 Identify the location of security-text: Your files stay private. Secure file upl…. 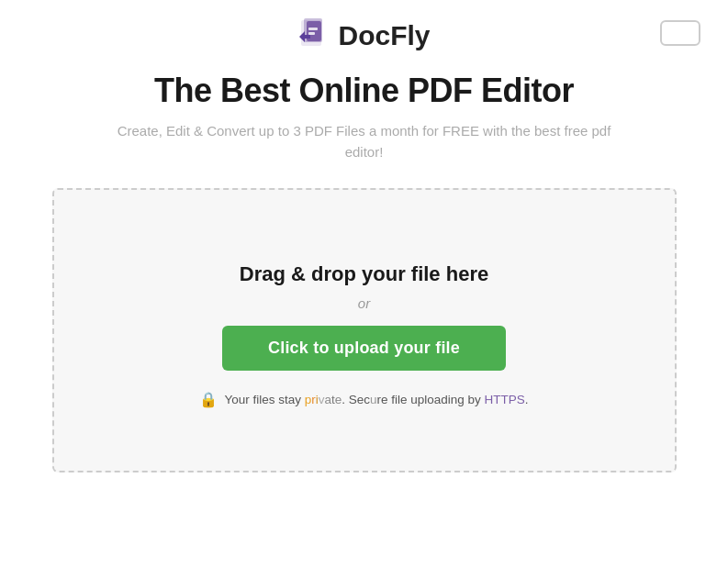
(376, 400).